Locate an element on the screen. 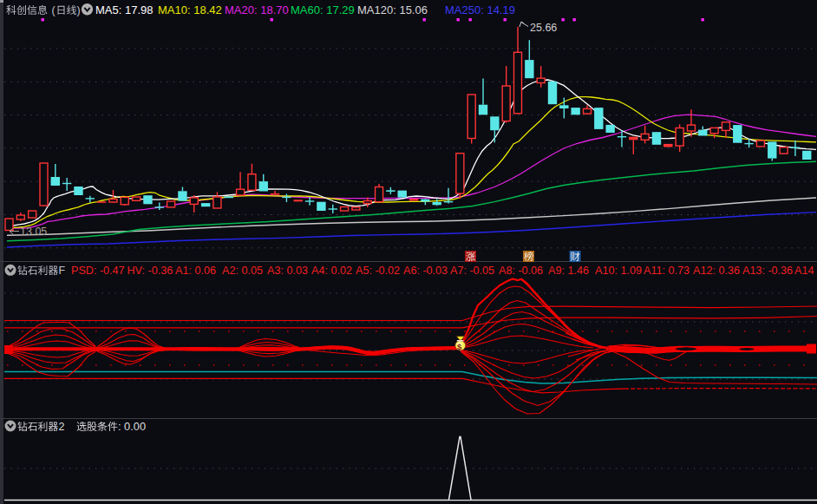 This screenshot has height=504, width=817. svg-text: MA20: 18.70 is located at coordinates (257, 10).